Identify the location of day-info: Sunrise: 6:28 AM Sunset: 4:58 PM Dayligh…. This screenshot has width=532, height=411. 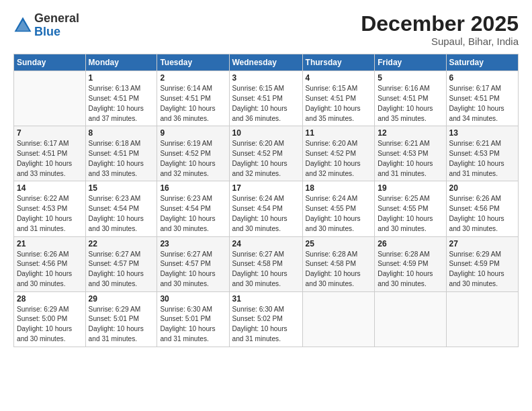
(339, 270).